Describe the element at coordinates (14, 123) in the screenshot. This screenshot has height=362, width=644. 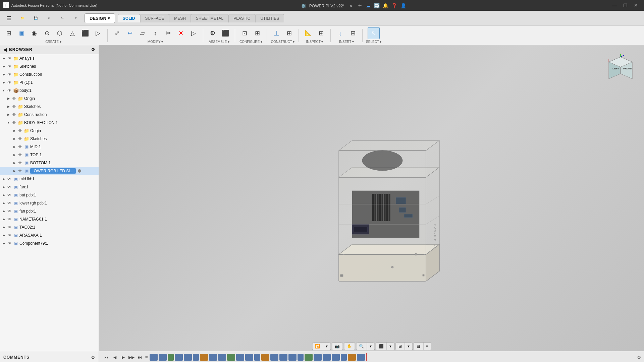
I see `eye-body-section: 👁` at that location.